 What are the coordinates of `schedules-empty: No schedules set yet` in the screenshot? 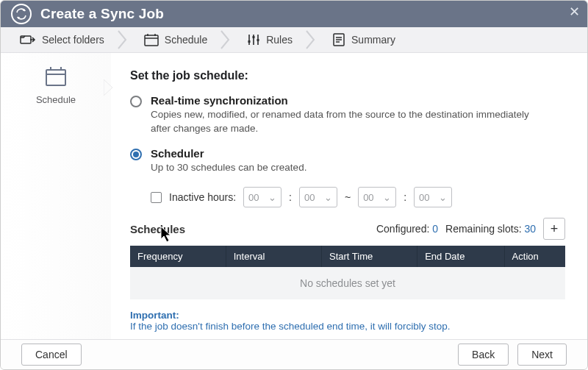 It's located at (348, 283).